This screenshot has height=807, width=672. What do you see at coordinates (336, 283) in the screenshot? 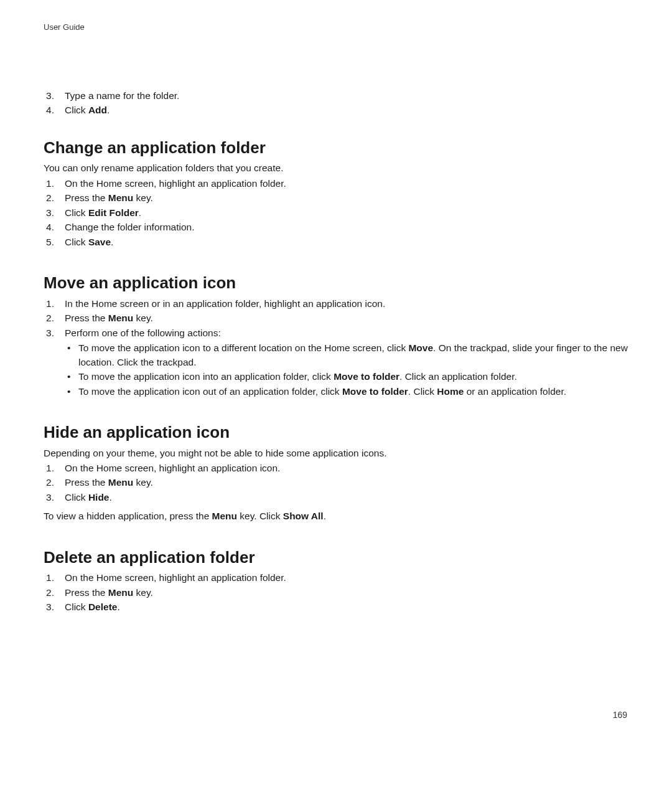
I see `section-heading: Move an application icon` at bounding box center [336, 283].